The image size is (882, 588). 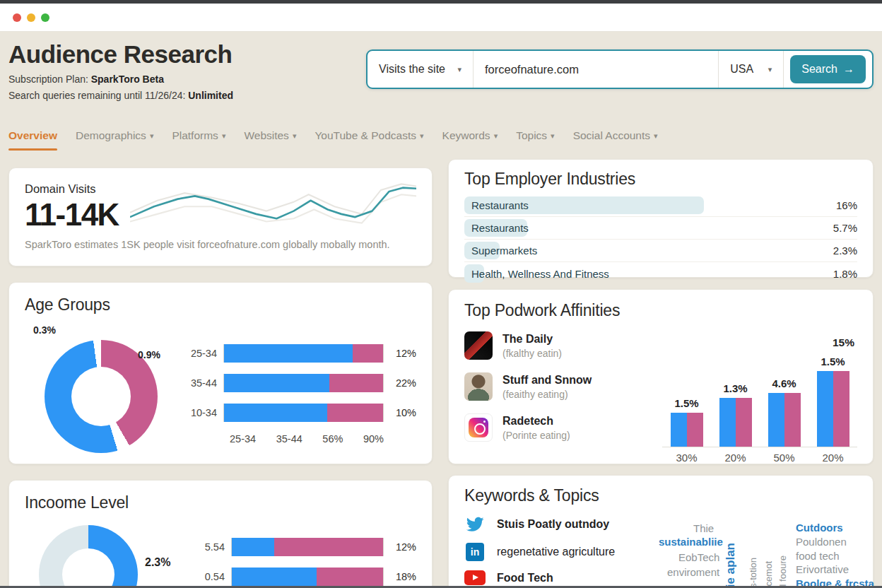 What do you see at coordinates (563, 387) in the screenshot?
I see `affinity-item: Stuff and Snnow (feaithy eating)` at bounding box center [563, 387].